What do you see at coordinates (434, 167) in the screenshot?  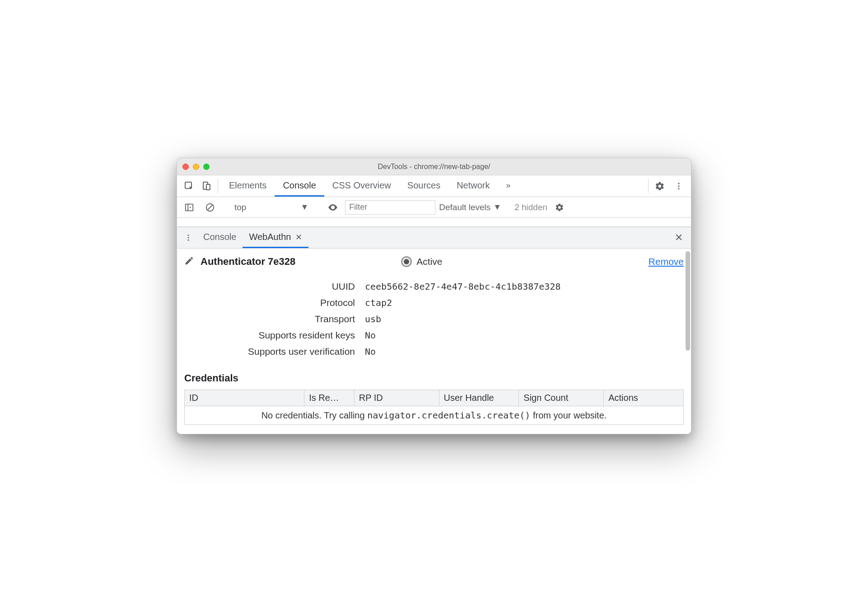 I see `window-title: DevTools - chrome://new-tab-page/` at bounding box center [434, 167].